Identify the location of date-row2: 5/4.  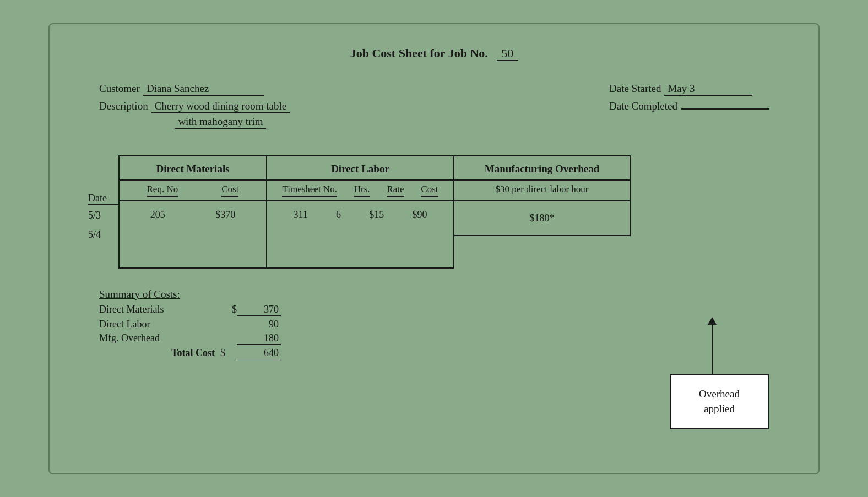
(104, 234).